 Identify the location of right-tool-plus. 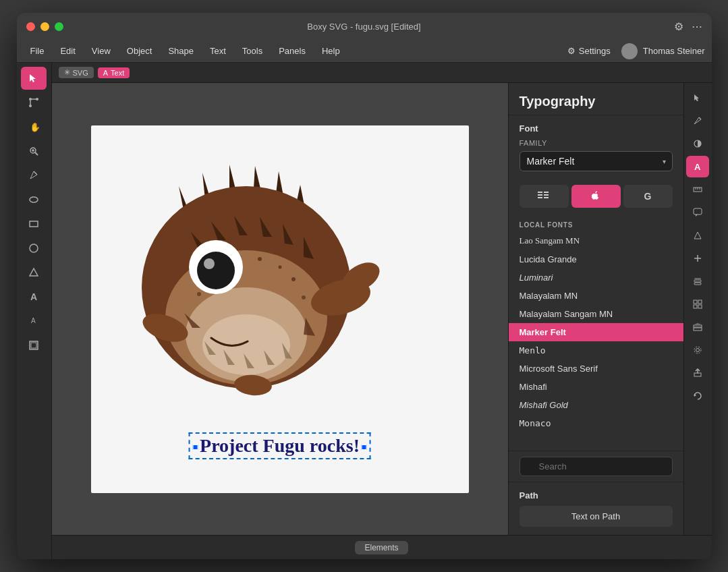
(698, 258).